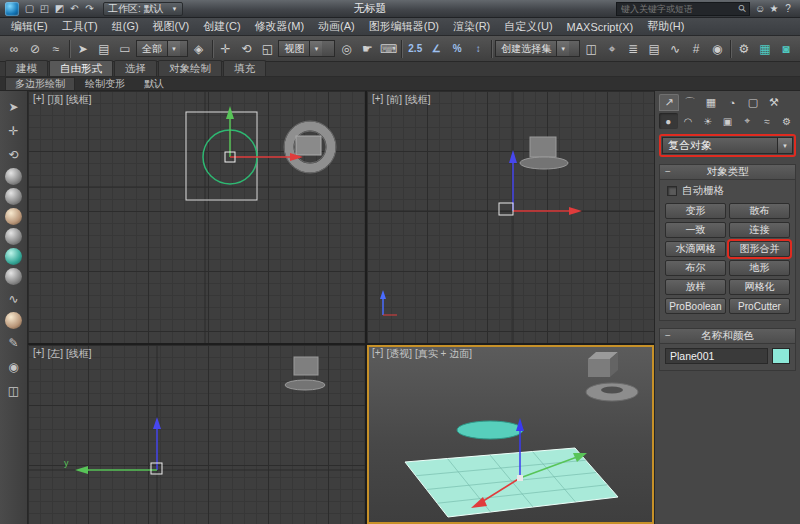  I want to click on display-tab: ▢, so click(753, 102).